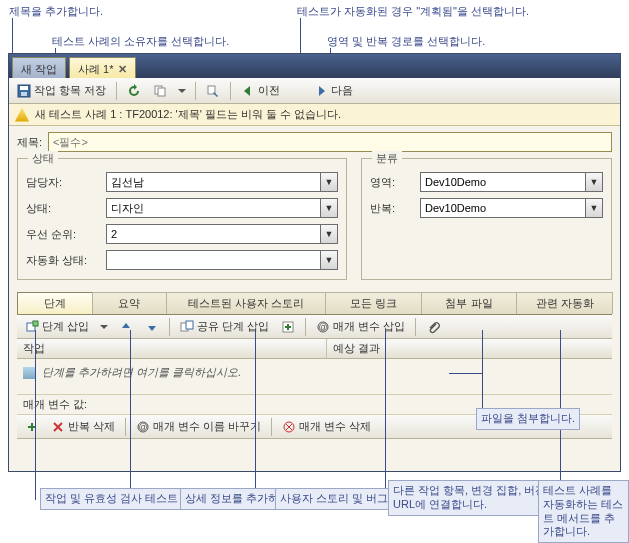 The image size is (629, 543). What do you see at coordinates (55, 404) in the screenshot?
I see `param-label: 매개 변수 값:` at bounding box center [55, 404].